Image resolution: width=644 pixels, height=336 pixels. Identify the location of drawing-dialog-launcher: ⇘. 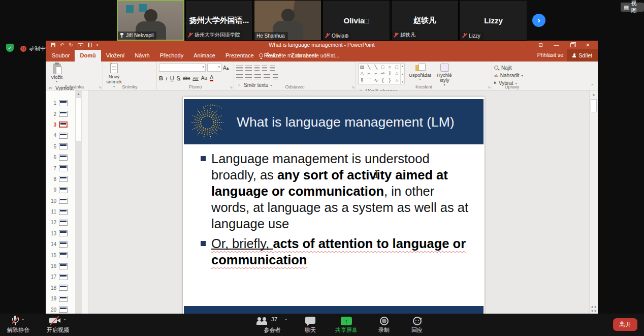
(489, 87).